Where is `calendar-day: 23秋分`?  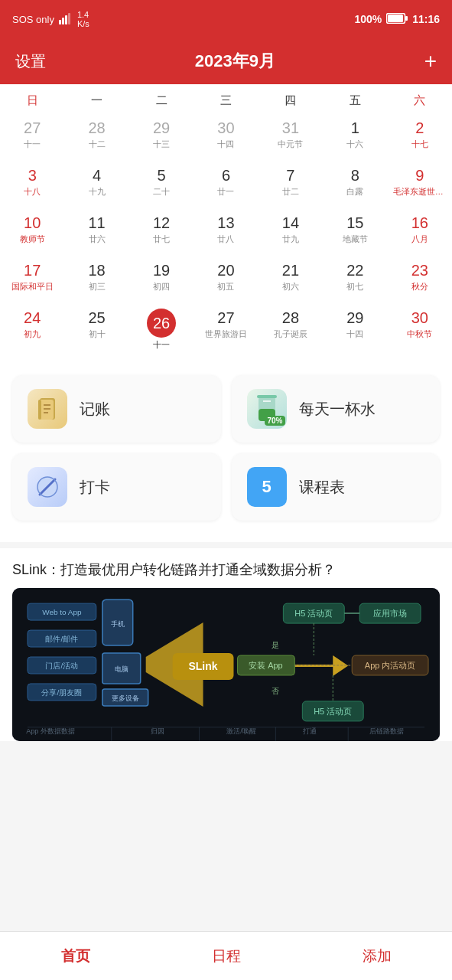
calendar-day: 23秋分 is located at coordinates (420, 280).